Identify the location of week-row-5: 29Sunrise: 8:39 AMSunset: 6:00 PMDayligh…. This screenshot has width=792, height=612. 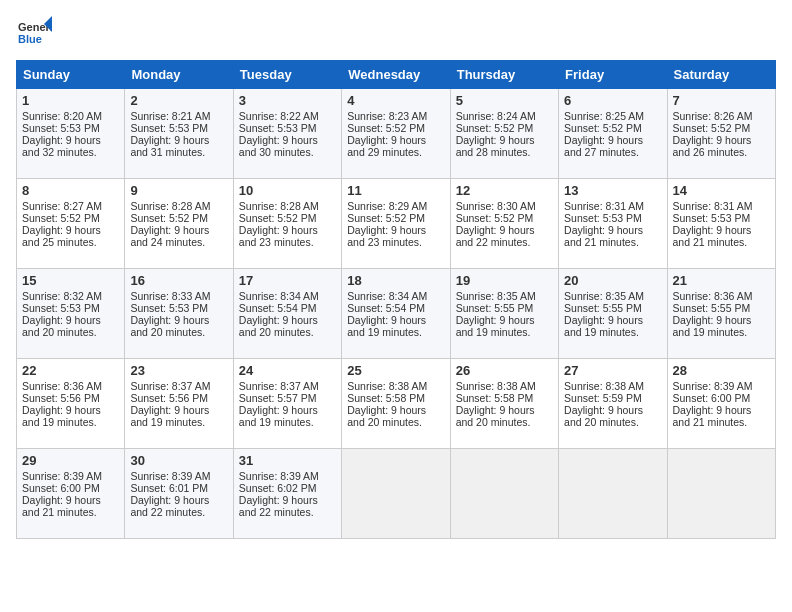
(396, 494).